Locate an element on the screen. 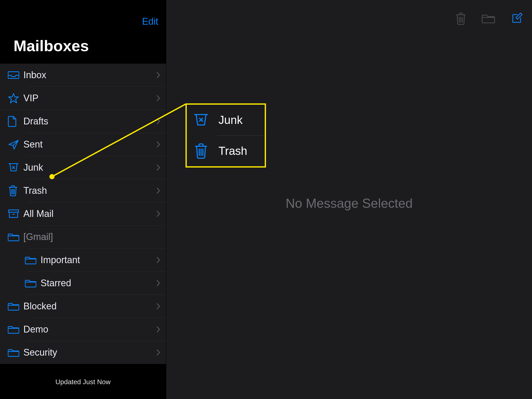 The width and height of the screenshot is (532, 399). archive-icon is located at coordinates (16, 214).